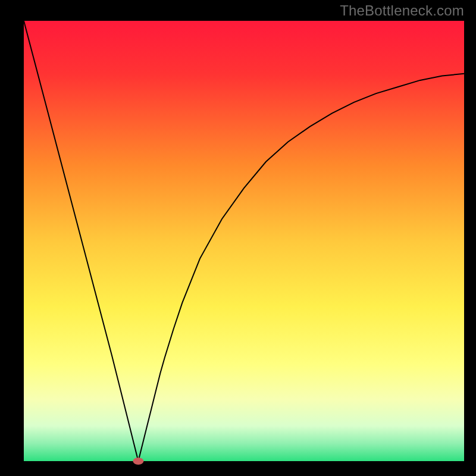  I want to click on watermark-text: TheBottleneck.com, so click(402, 11).